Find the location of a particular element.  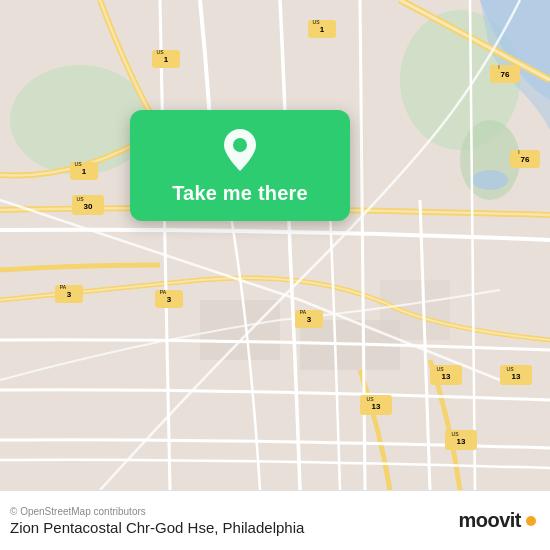

take-me-there-popup: Take me there is located at coordinates (240, 166).